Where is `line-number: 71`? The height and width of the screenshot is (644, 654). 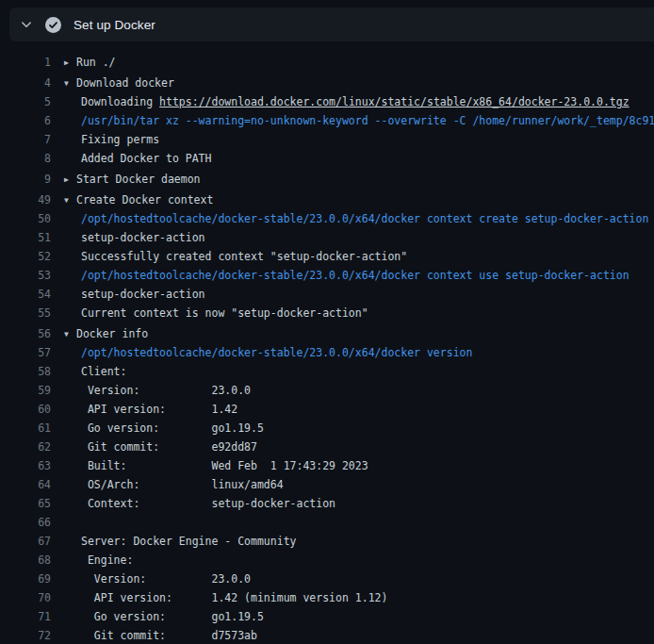
line-number: 71 is located at coordinates (25, 617).